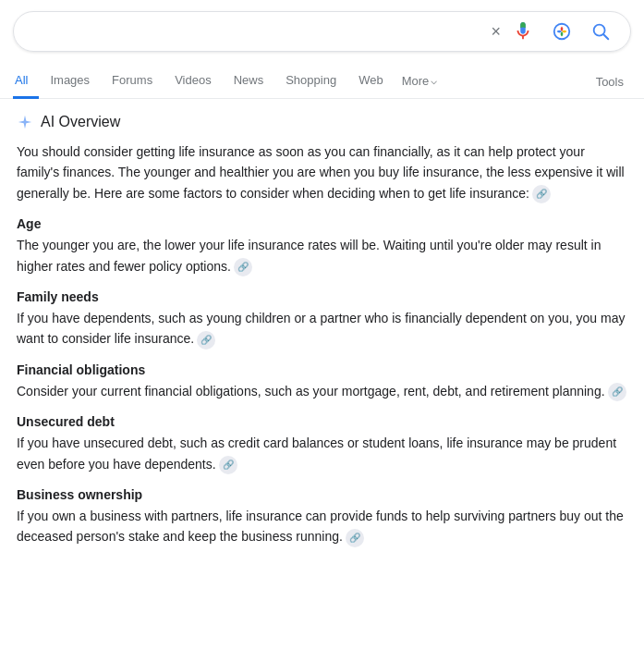 The height and width of the screenshot is (650, 644). What do you see at coordinates (243, 267) in the screenshot?
I see `age-link-icon: 🔗` at bounding box center [243, 267].